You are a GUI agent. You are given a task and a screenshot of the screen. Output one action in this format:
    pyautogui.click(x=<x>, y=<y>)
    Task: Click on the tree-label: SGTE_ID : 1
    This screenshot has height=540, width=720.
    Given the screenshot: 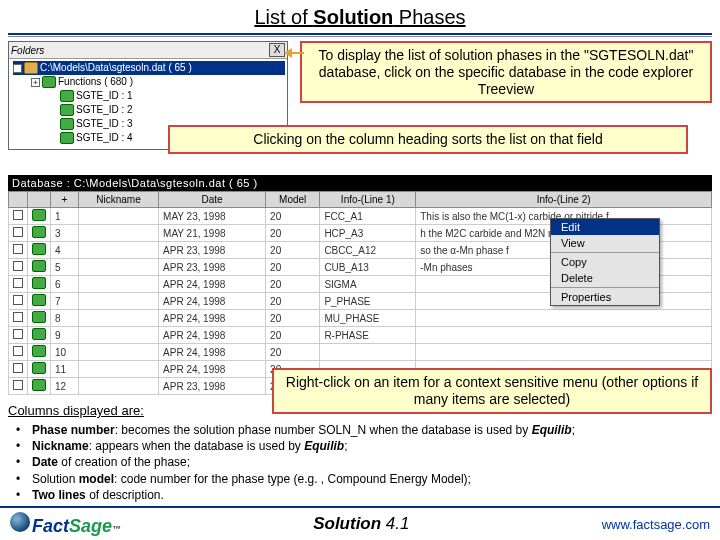 What is the action you would take?
    pyautogui.click(x=104, y=96)
    